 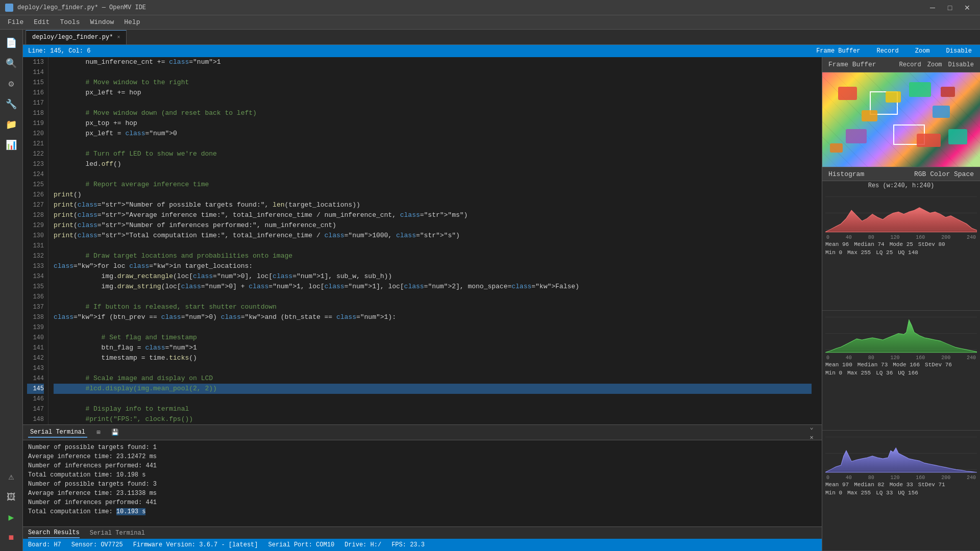 What do you see at coordinates (888, 51) in the screenshot?
I see `record-button: Record` at bounding box center [888, 51].